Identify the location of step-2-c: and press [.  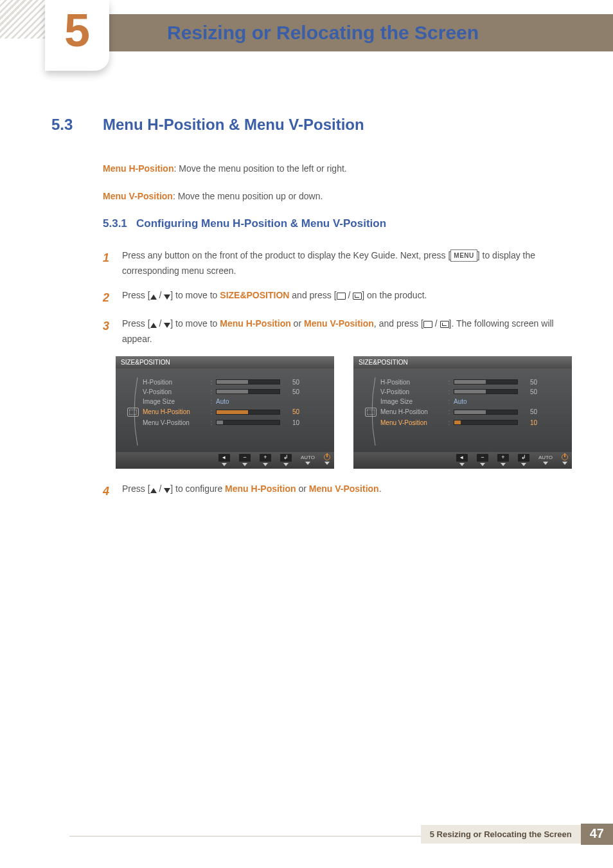
(312, 295).